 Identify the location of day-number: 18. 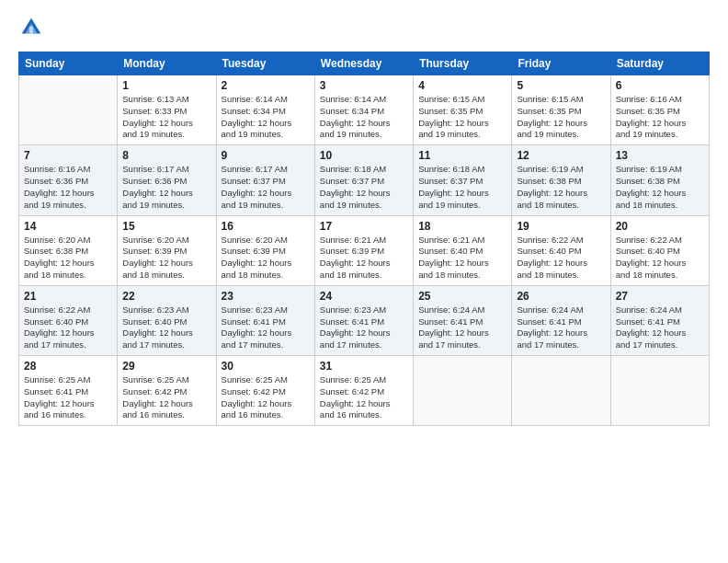
(462, 226).